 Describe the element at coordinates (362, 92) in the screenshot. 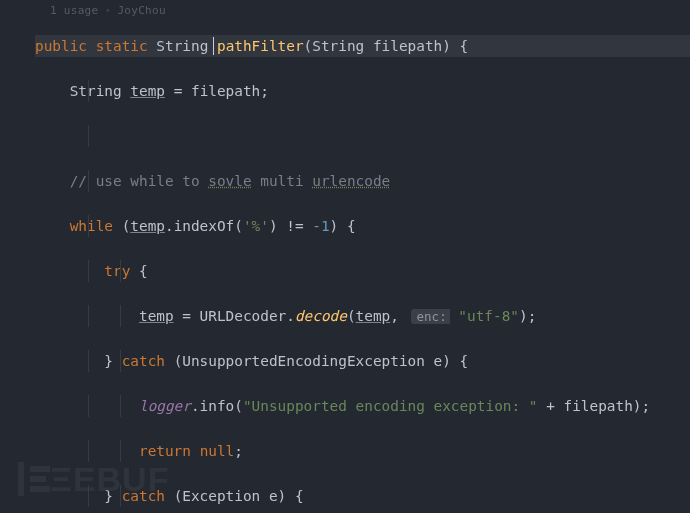

I see `code-line: String temp = filepath;` at that location.